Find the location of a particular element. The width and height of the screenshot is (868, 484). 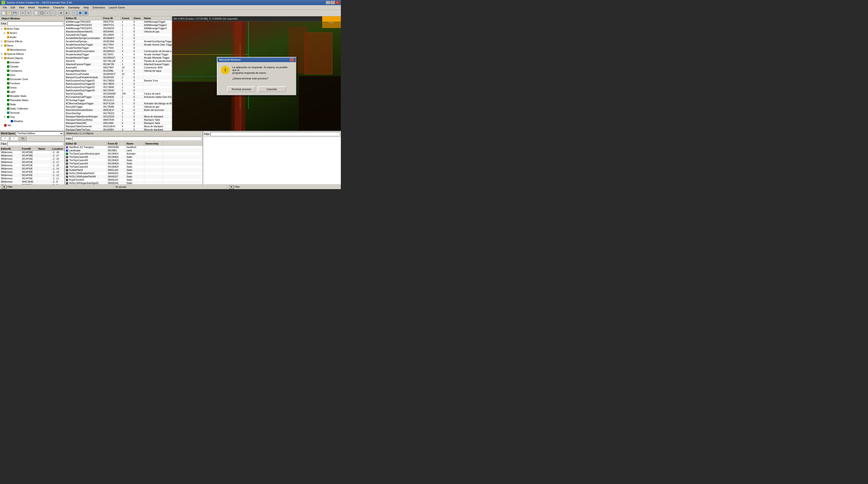

cell-row: Wilderness 001383F4 -2, -8 is located at coordinates (32, 184).